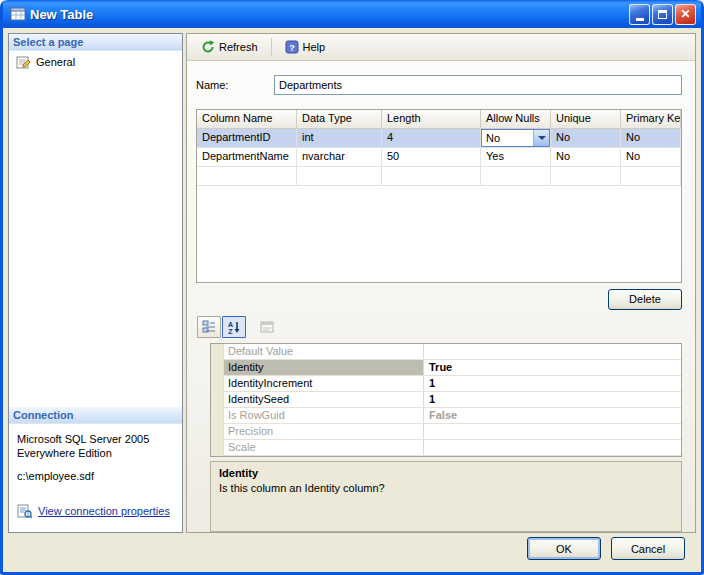  Describe the element at coordinates (18, 14) in the screenshot. I see `table-icon` at that location.